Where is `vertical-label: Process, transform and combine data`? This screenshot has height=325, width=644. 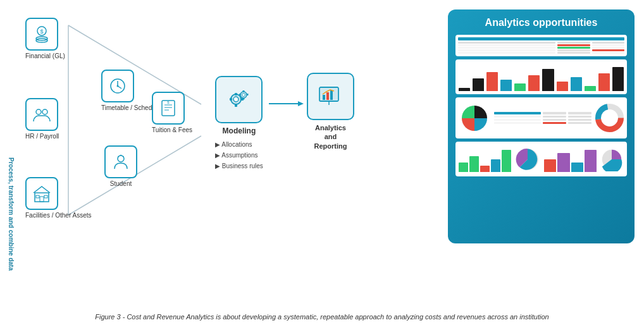
vertical-label: Process, transform and combine data is located at coordinates (11, 214).